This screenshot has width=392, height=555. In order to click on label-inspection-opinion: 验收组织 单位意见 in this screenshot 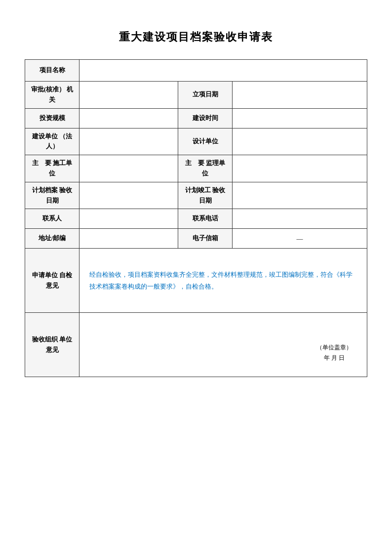, I will do `click(52, 345)`.